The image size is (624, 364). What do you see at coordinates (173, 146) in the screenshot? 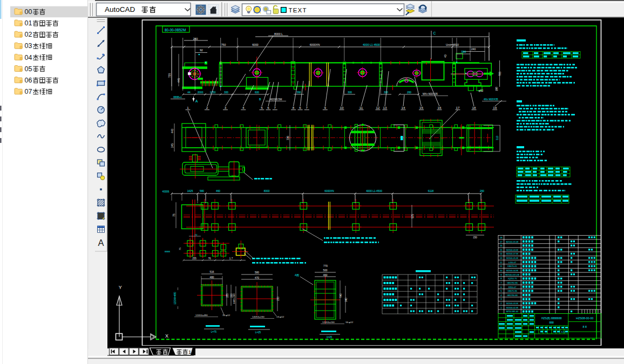
I see `svg-text: 245` at bounding box center [173, 146].